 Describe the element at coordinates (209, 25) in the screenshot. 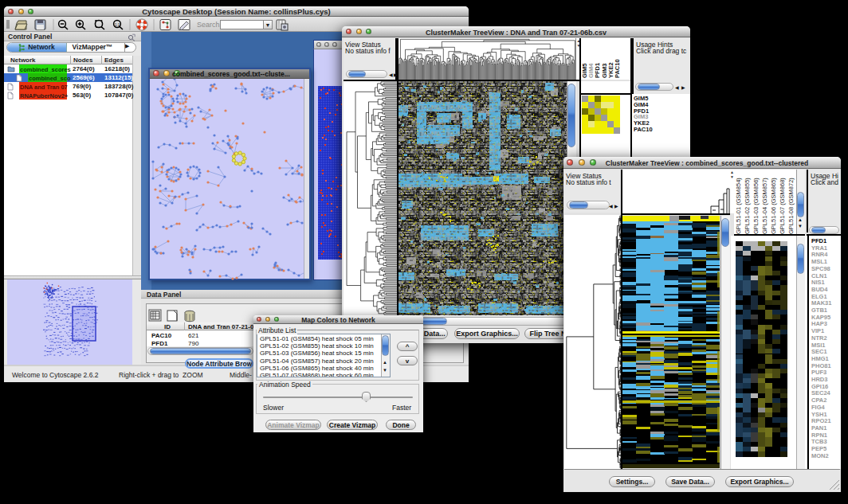

I see `svg-text: Search:` at that location.